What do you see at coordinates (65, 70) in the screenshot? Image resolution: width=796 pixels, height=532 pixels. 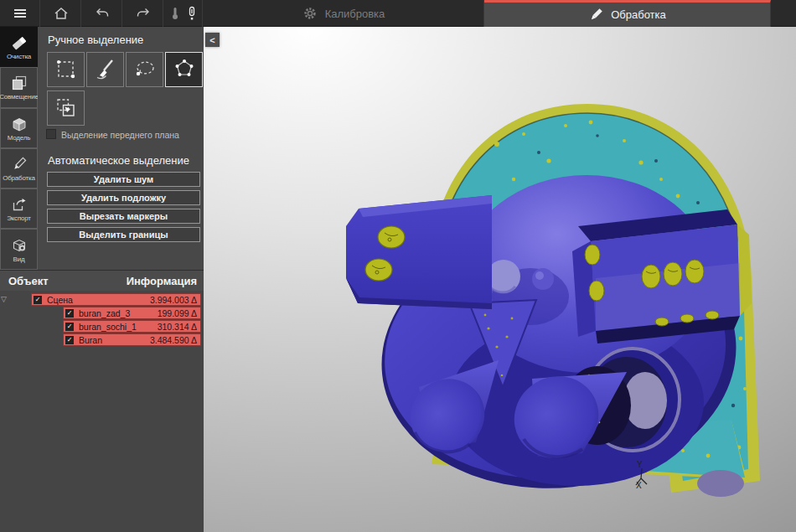 I see `rect-select-tool` at bounding box center [65, 70].